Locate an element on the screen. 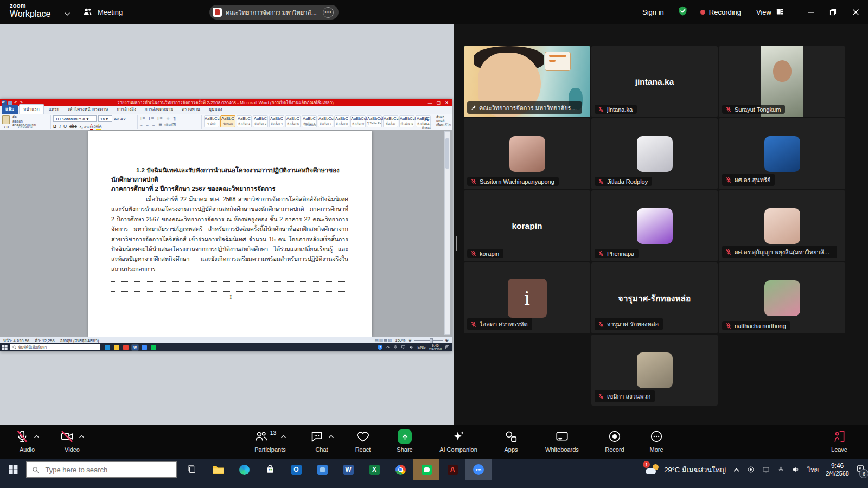 Image resolution: width=868 pixels, height=488 pixels. word-tab-7: มุมมอง is located at coordinates (216, 110).